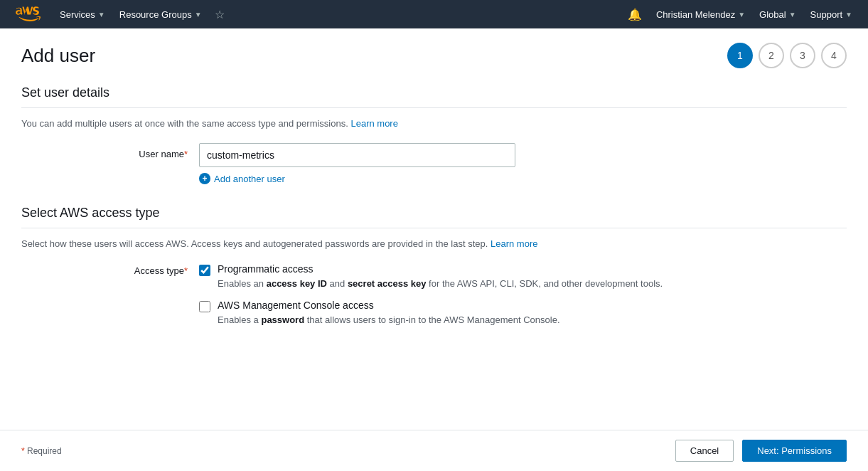  I want to click on resource-groups-chevron: ▼, so click(198, 14).